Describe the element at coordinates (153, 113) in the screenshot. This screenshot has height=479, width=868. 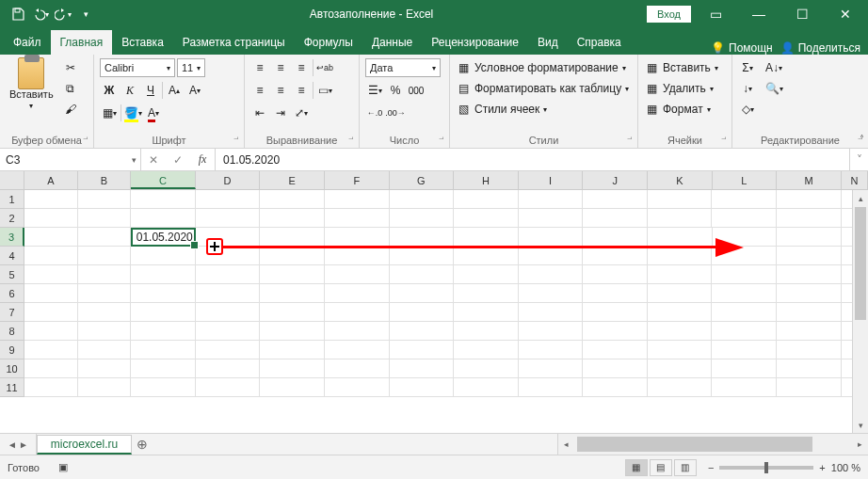
I see `font-color-button: A▾` at that location.